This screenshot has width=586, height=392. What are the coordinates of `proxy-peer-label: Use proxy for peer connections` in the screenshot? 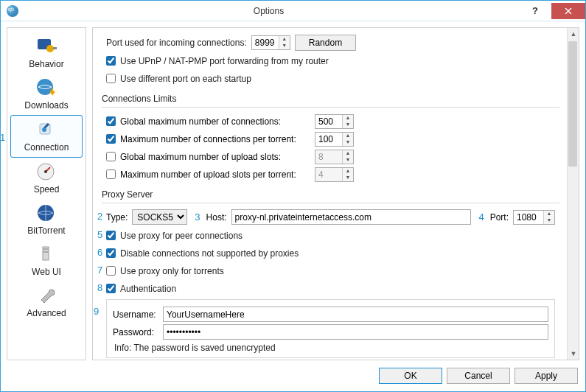 It's located at (181, 236).